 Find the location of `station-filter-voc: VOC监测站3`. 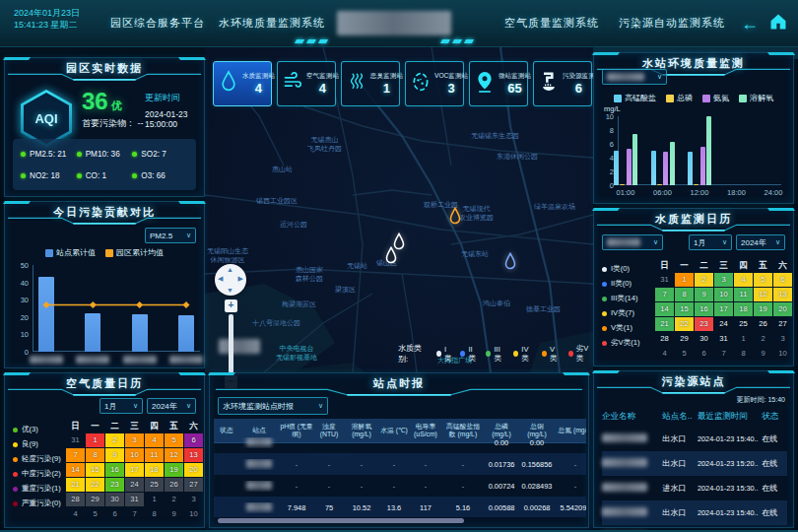

station-filter-voc: VOC监测站3 is located at coordinates (434, 84).